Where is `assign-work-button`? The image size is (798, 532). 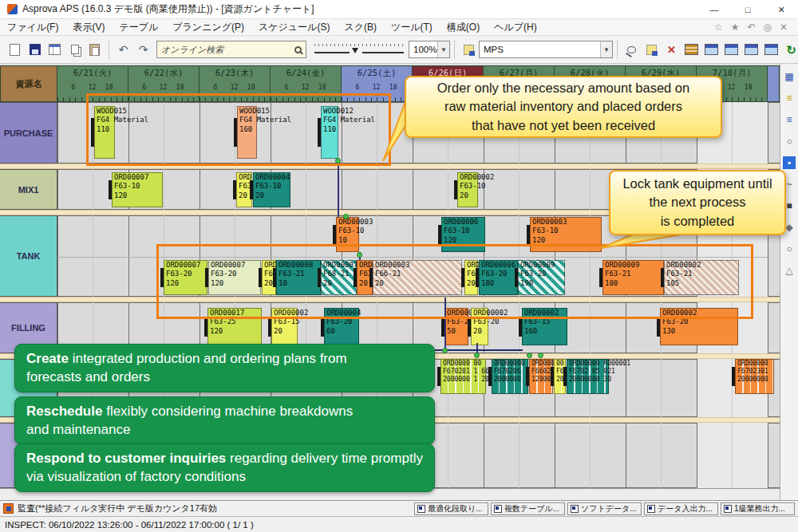 assign-work-button is located at coordinates (651, 49).